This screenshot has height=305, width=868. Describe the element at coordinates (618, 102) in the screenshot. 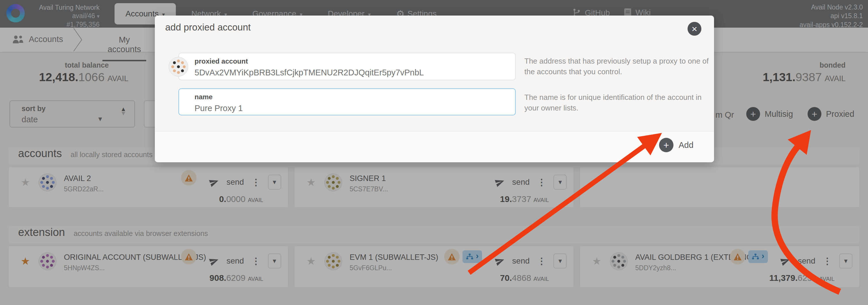

I see `name-help: The name is for unique identification of…` at that location.